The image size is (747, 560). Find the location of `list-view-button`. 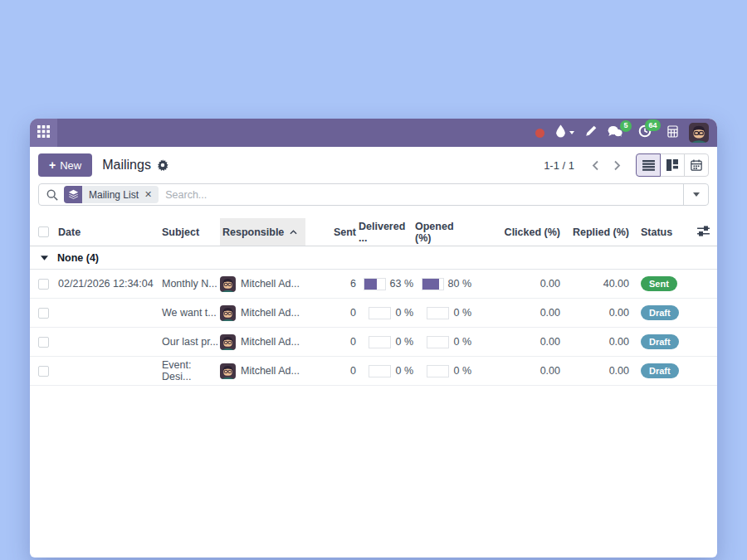

list-view-button is located at coordinates (648, 165).